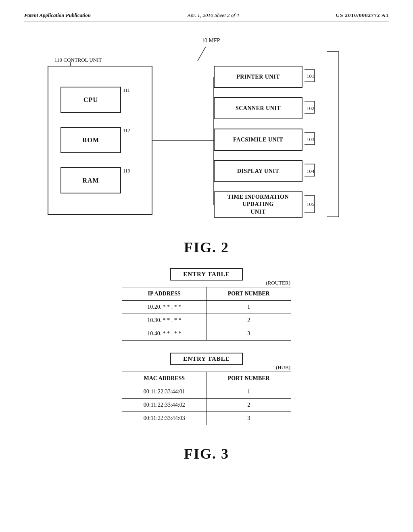 The height and width of the screenshot is (532, 413). What do you see at coordinates (206, 454) in the screenshot?
I see `fig3-caption: FIG. 3` at bounding box center [206, 454].